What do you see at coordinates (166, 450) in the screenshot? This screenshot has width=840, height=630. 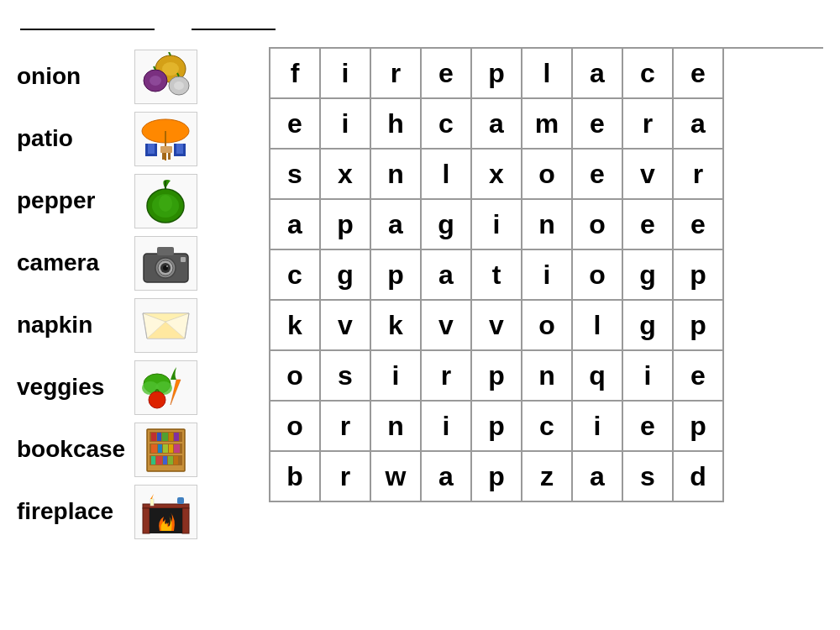 I see `image-bookcase` at bounding box center [166, 450].